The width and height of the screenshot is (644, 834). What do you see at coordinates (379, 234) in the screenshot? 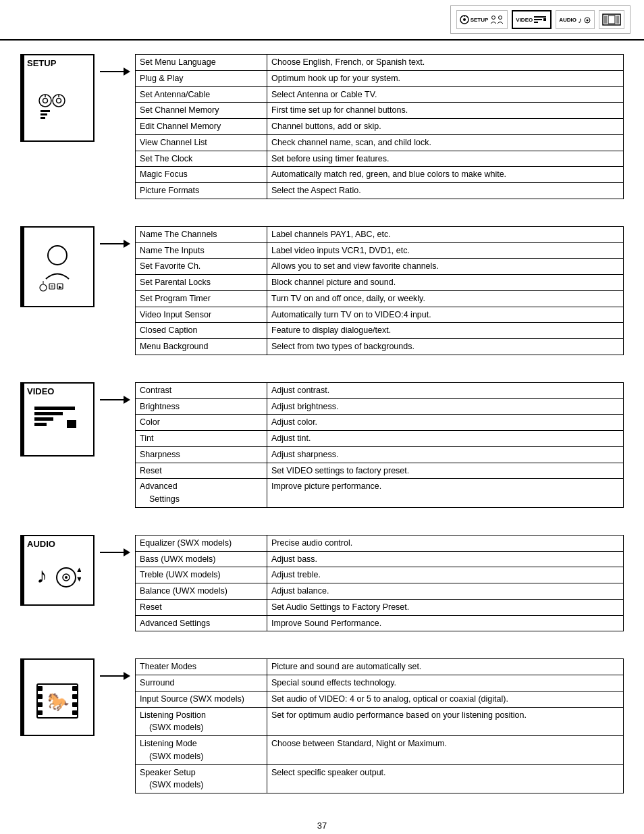
I see `table-row: Name The Channels Label channels PAY1, A…` at bounding box center [379, 234].